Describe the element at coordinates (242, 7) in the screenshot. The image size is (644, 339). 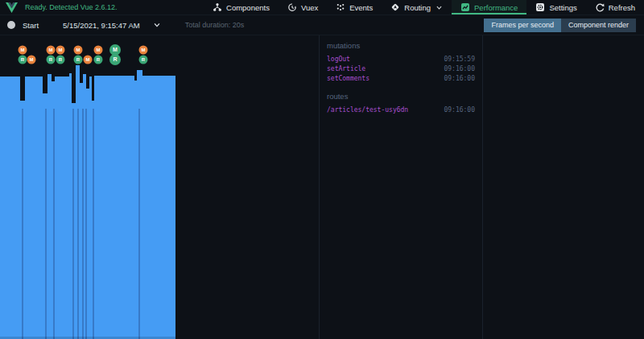
I see `tab-components: Components` at that location.